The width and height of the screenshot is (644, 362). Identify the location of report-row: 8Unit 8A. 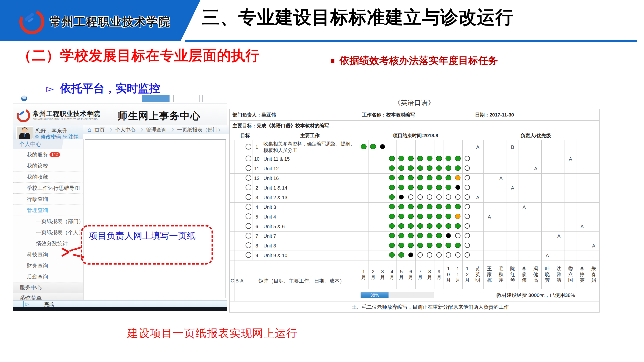
(414, 246).